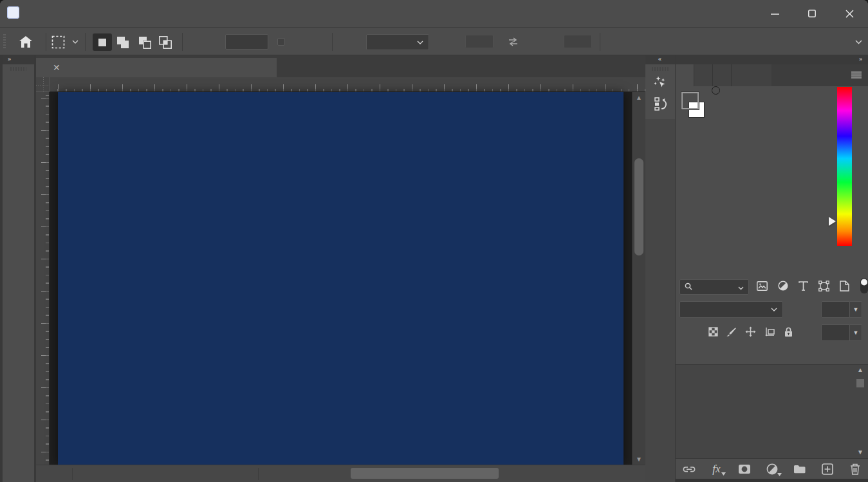 The image size is (868, 482). I want to click on fill-input: ▼, so click(842, 333).